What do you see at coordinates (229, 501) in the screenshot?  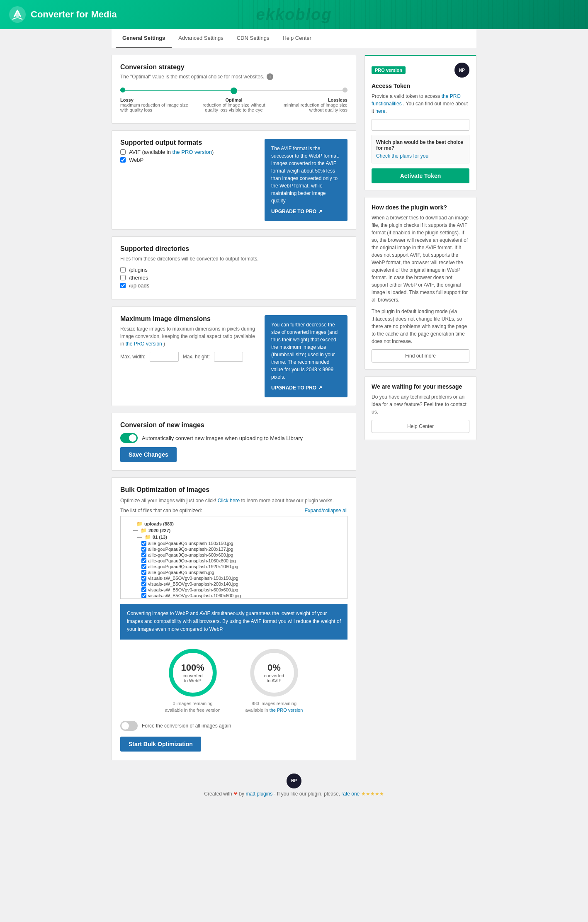 I see `bulk-click-here: Click here` at bounding box center [229, 501].